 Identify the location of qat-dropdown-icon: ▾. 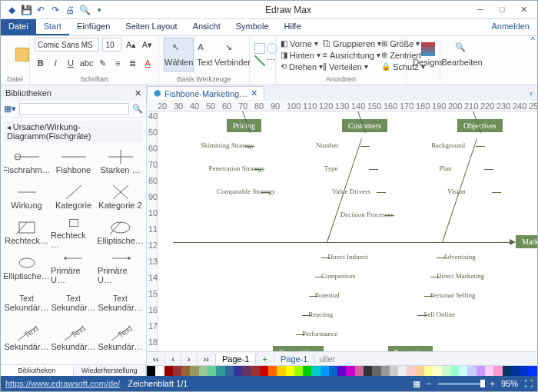
(99, 10).